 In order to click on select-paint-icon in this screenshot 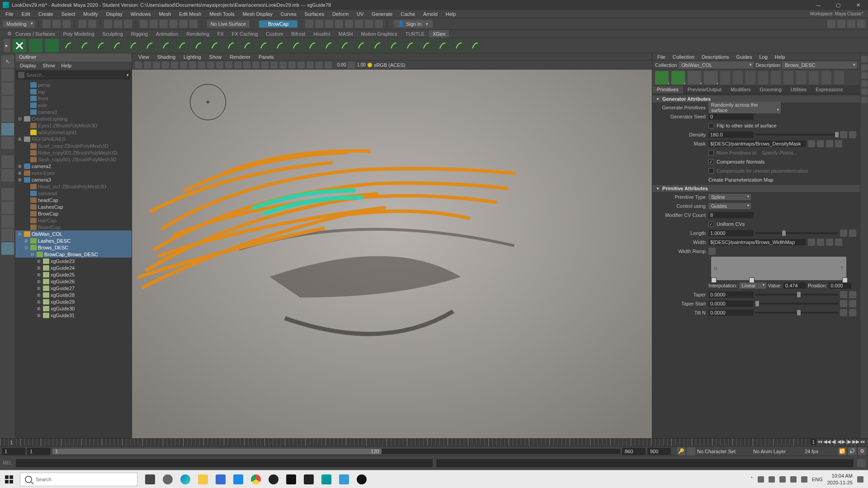, I will do `click(128, 24)`.